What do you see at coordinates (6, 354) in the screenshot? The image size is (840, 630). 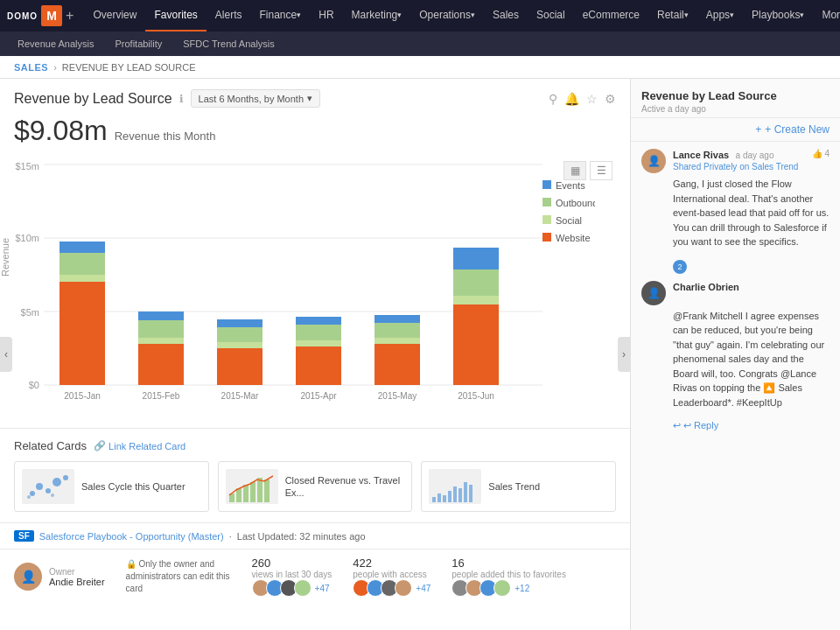 I see `left-chevron-button: ‹` at bounding box center [6, 354].